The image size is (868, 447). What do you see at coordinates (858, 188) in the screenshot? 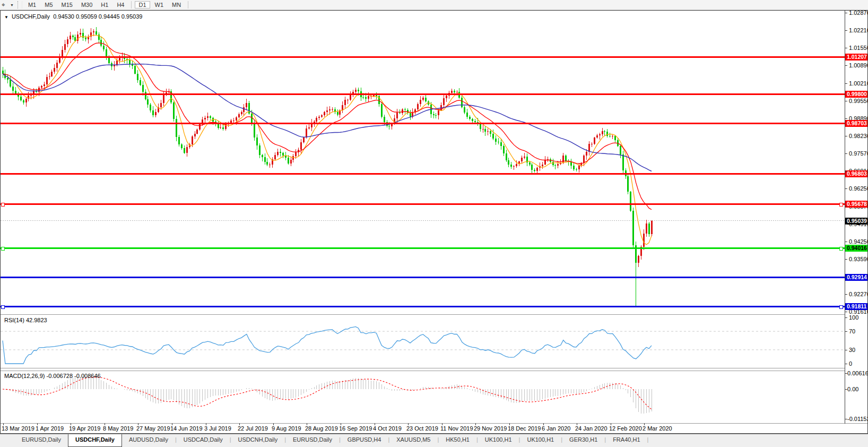
I see `price-tick-label: 0.96250` at bounding box center [858, 188].